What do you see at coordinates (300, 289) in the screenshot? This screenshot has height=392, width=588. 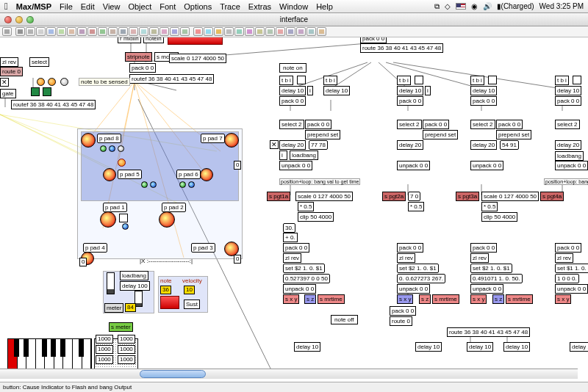 I see `c1-unp2: unpack 0 0` at bounding box center [300, 289].